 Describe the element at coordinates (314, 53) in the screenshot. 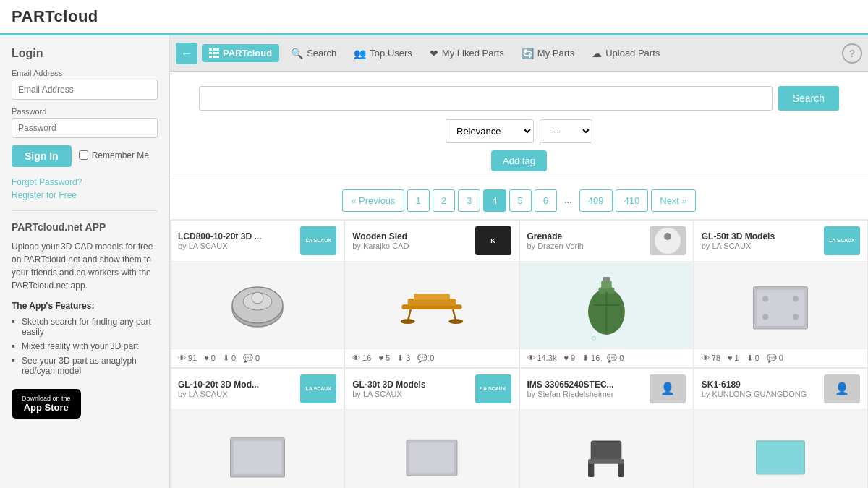

I see `nav-item-search: 🔍 Search` at that location.